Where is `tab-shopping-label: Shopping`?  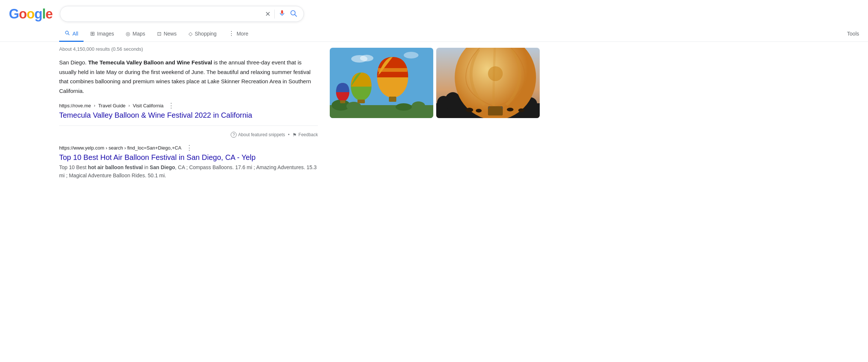
tab-shopping-label: Shopping is located at coordinates (206, 34).